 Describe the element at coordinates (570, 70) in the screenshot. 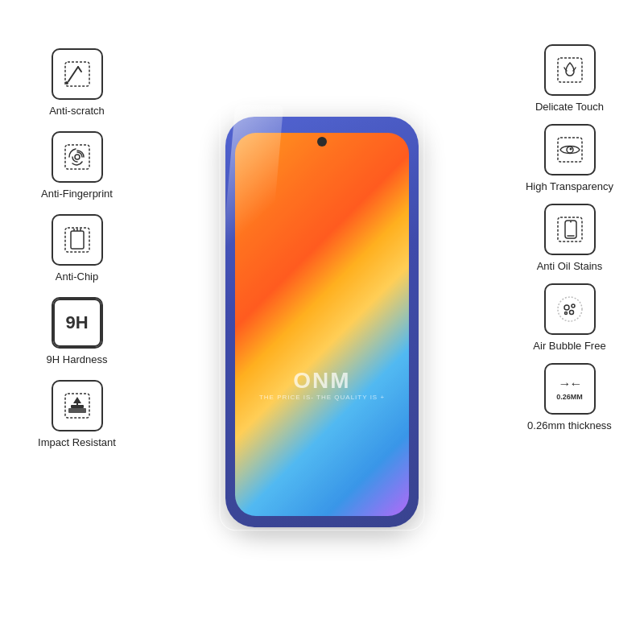

I see `touch-icon` at that location.